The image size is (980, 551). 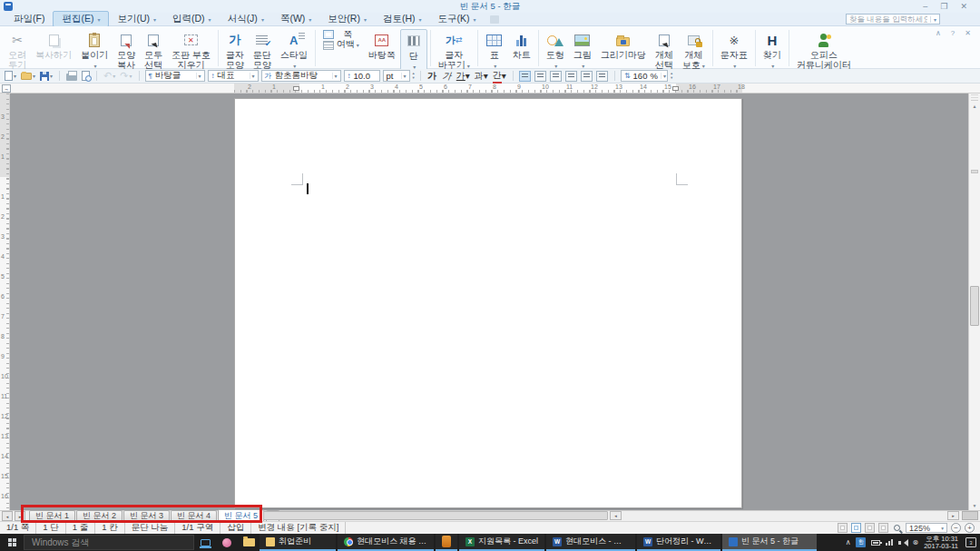 What do you see at coordinates (953, 33) in the screenshot?
I see `help-button: ?` at bounding box center [953, 33].